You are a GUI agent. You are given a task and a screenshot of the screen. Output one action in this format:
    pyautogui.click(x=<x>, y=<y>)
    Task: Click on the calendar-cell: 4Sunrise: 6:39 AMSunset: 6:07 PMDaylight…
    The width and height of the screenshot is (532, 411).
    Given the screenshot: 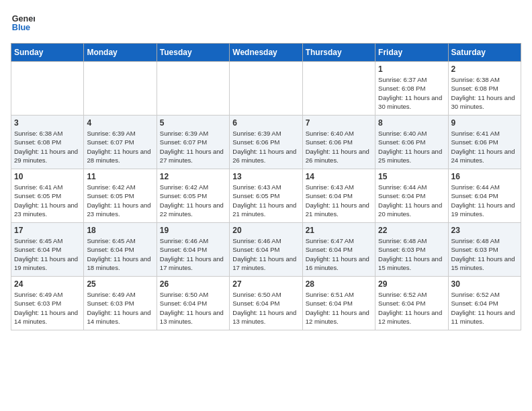 What is the action you would take?
    pyautogui.click(x=120, y=142)
    